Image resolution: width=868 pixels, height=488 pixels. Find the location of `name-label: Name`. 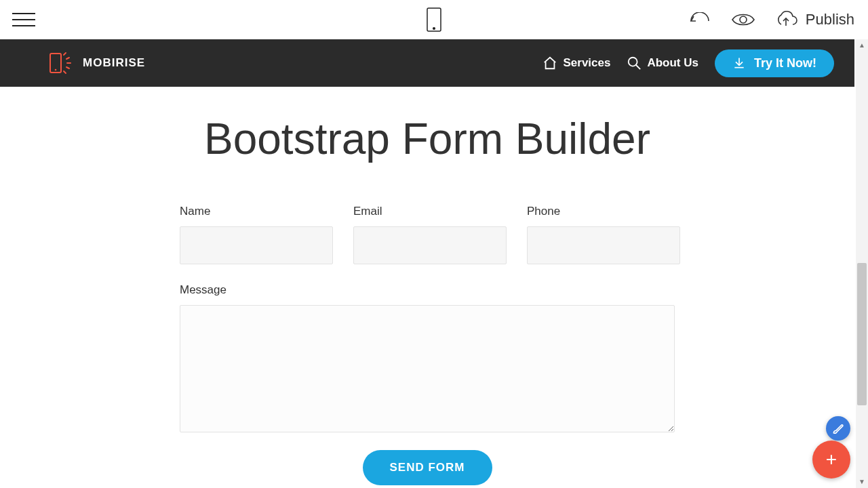

name-label: Name is located at coordinates (256, 211).